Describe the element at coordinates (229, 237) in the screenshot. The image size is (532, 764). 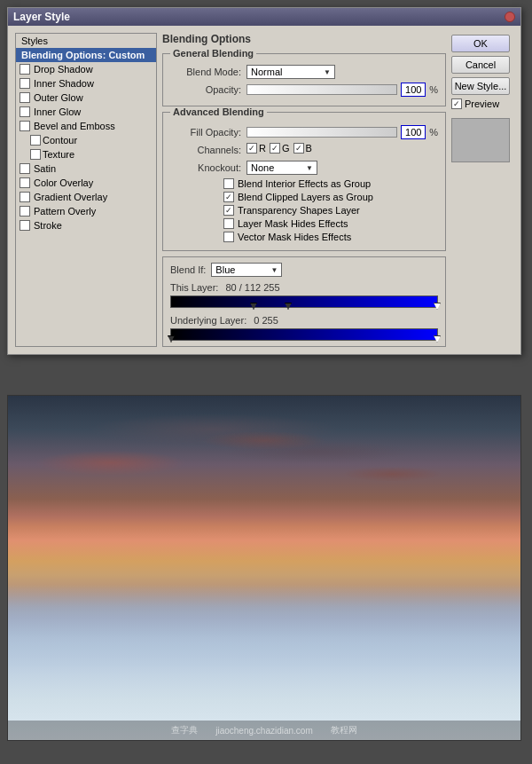
I see `vector-mask-checkbox` at that location.